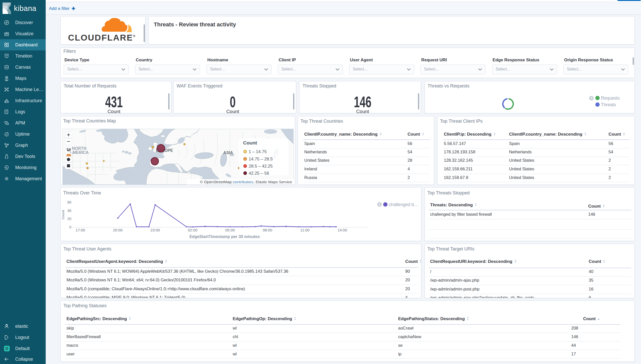 The height and width of the screenshot is (364, 641). What do you see at coordinates (118, 230) in the screenshot?
I see `svg-text: 20:00` at bounding box center [118, 230].